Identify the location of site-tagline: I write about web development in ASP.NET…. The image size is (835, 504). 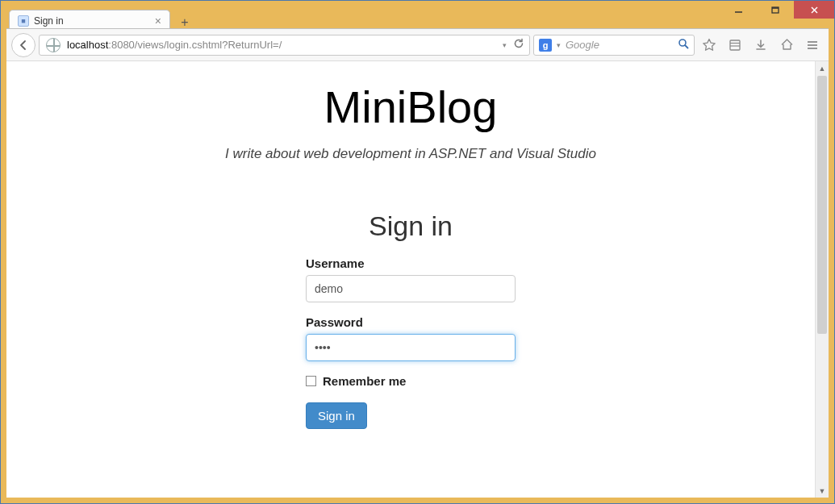
(411, 154).